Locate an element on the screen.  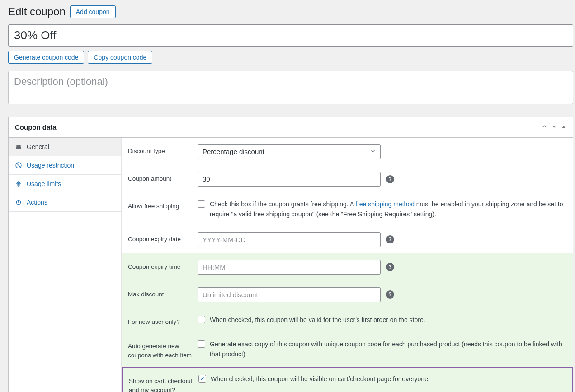
free-shipping-checkbox is located at coordinates (202, 204).